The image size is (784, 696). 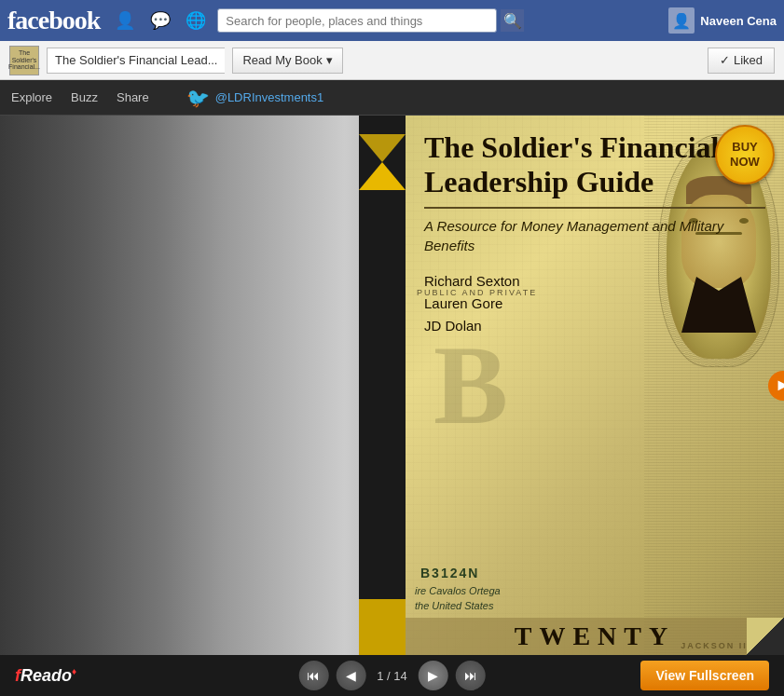 I want to click on dropdown-icon: ▾, so click(x=330, y=60).